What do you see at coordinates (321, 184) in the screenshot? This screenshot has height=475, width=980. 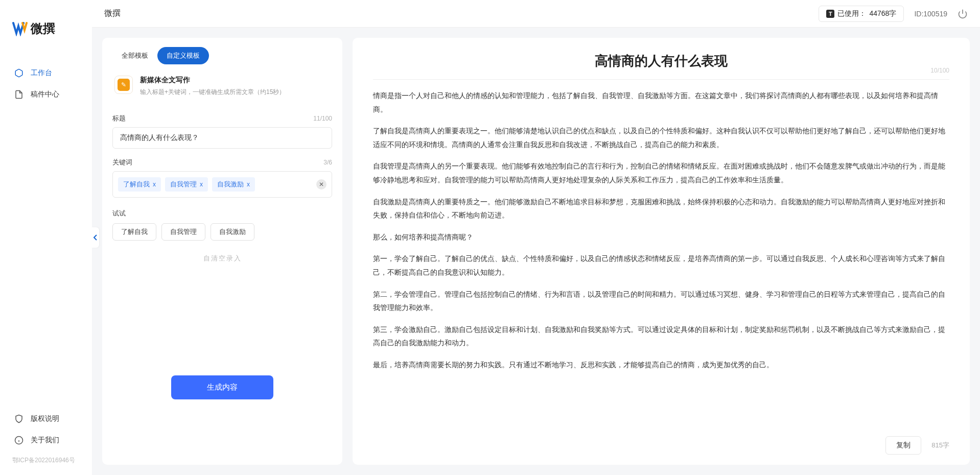 I see `clear-keywords-button: ✕` at bounding box center [321, 184].